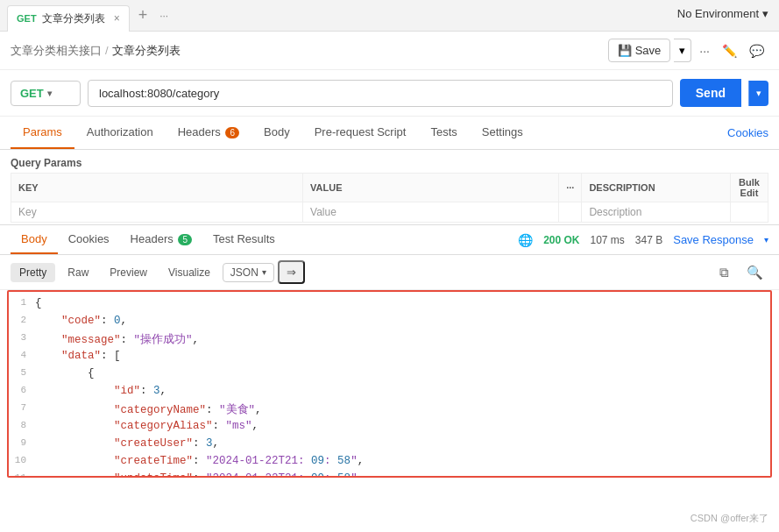  Describe the element at coordinates (49, 93) in the screenshot. I see `method-arrow-icon: ▾` at that location.